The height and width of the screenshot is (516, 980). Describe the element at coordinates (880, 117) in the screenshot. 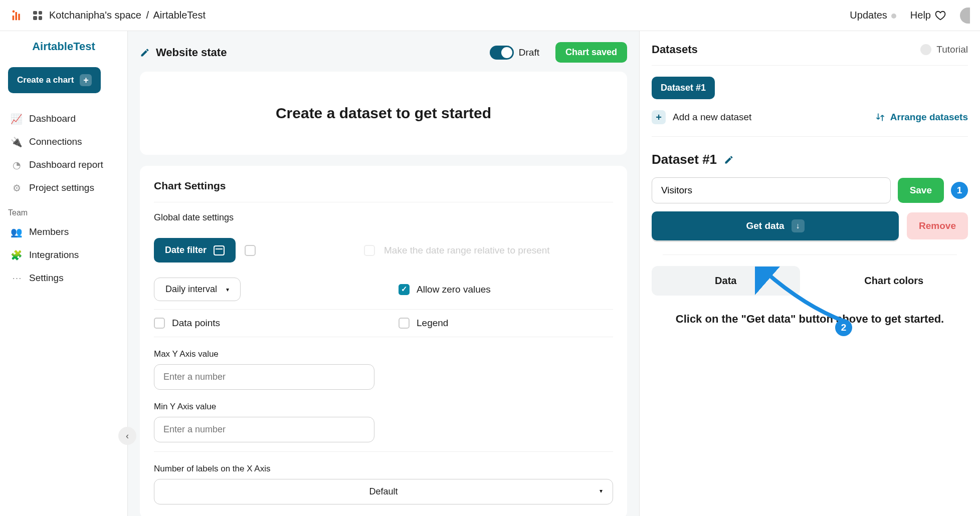

I see `sort-icon` at that location.